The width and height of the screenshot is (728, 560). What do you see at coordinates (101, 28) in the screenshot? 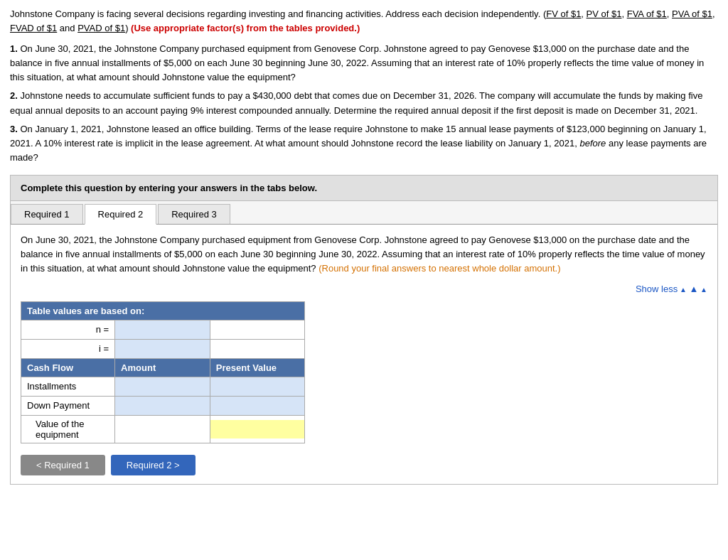
I see `link-pvad: PVAD of $1` at bounding box center [101, 28].